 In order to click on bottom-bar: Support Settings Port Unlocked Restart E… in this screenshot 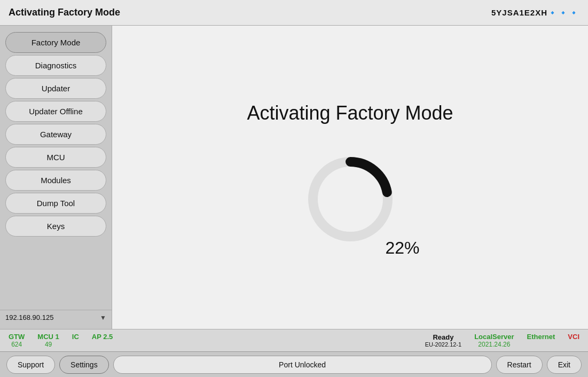, I will do `click(294, 364)`.